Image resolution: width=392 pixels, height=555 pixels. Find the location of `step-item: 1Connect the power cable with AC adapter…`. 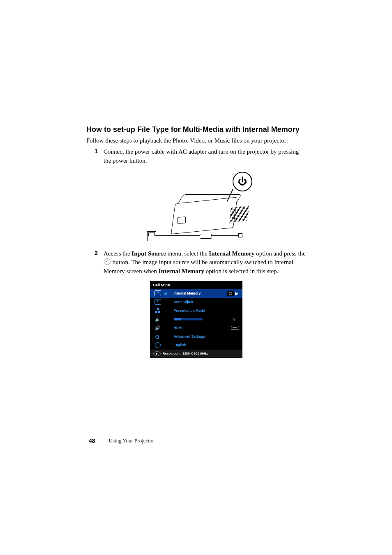

step-item: 1Connect the power cable with AC adapter… is located at coordinates (200, 157).